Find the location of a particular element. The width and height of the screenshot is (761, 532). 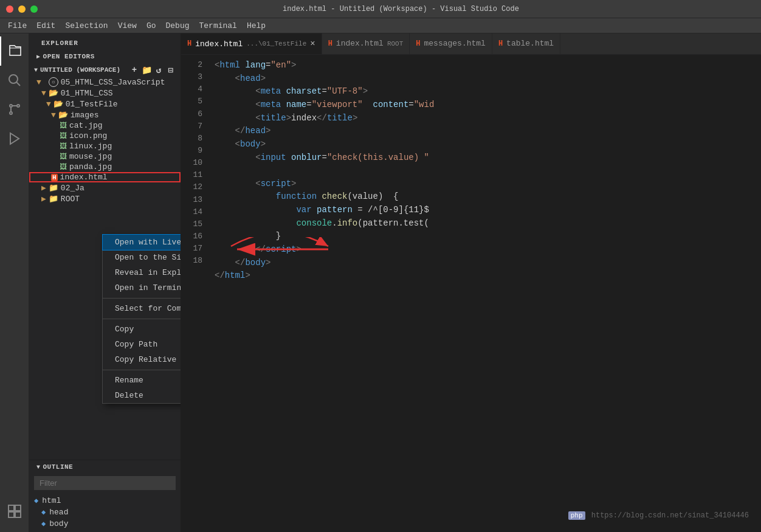

tree-item-panda: 🖼 panda.jpg is located at coordinates (105, 167).